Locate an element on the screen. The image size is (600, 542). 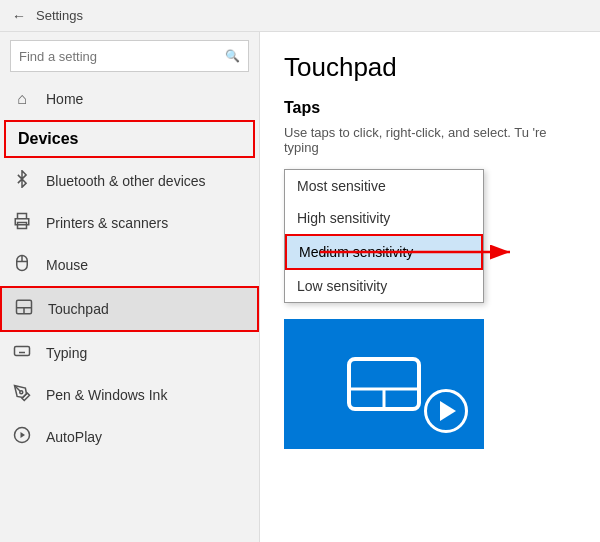
title-bar-title: Settings is located at coordinates (60, 16).